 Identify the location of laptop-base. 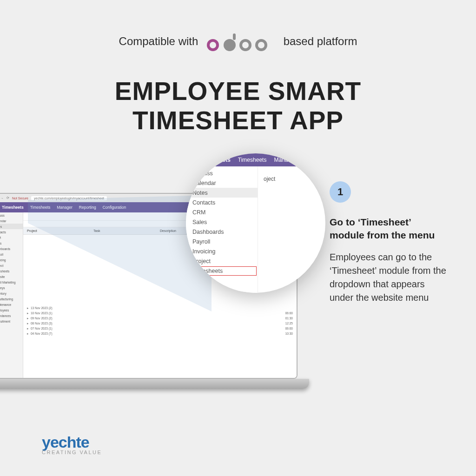
(154, 384).